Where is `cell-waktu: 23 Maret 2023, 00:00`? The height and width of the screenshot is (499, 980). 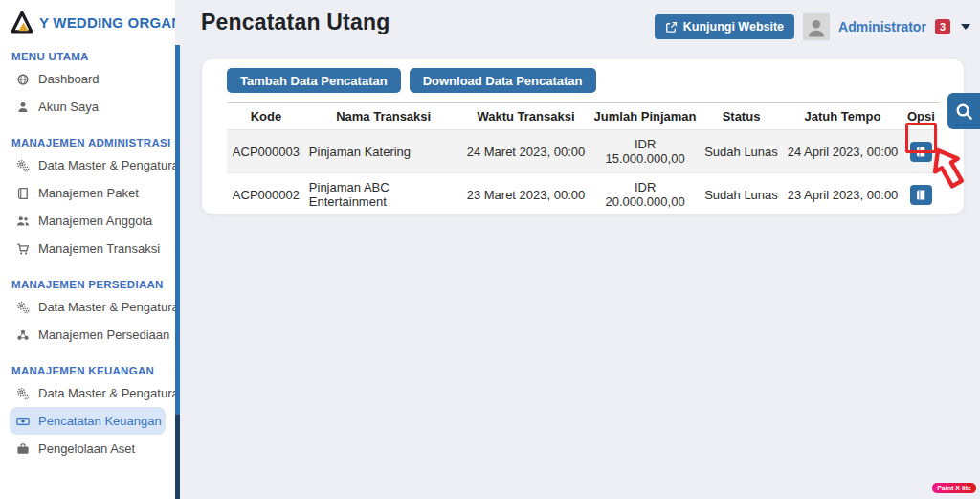
cell-waktu: 23 Maret 2023, 00:00 is located at coordinates (526, 195).